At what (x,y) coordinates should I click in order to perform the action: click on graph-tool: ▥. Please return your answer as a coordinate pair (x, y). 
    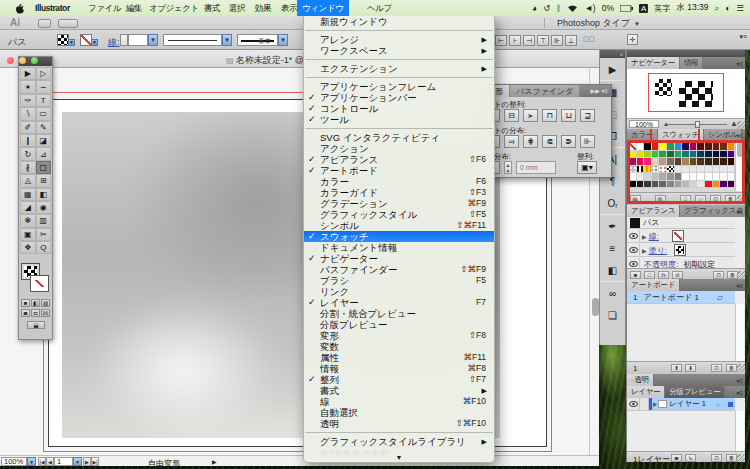
    Looking at the image, I should click on (44, 220).